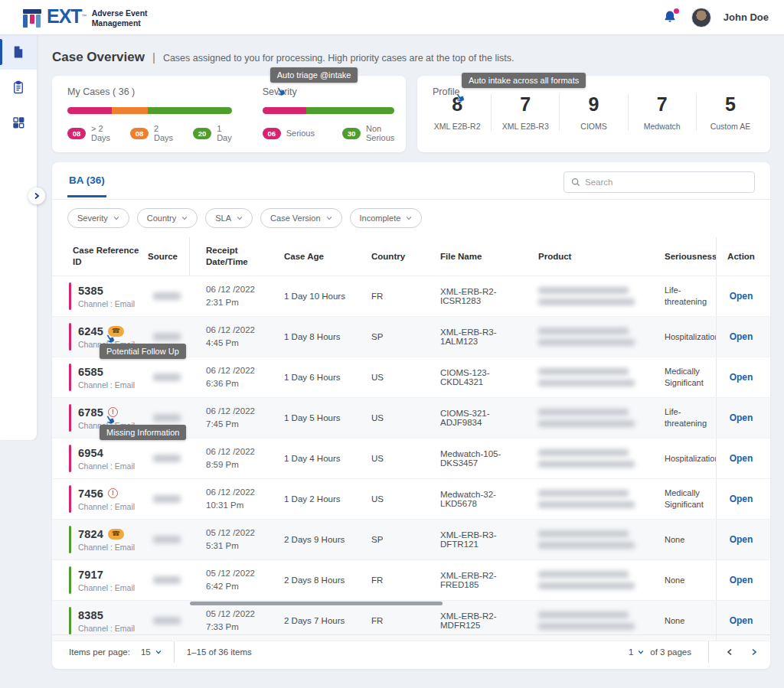 The image size is (784, 688). Describe the element at coordinates (386, 218) in the screenshot. I see `filter-dropdown: Incomplete` at that location.